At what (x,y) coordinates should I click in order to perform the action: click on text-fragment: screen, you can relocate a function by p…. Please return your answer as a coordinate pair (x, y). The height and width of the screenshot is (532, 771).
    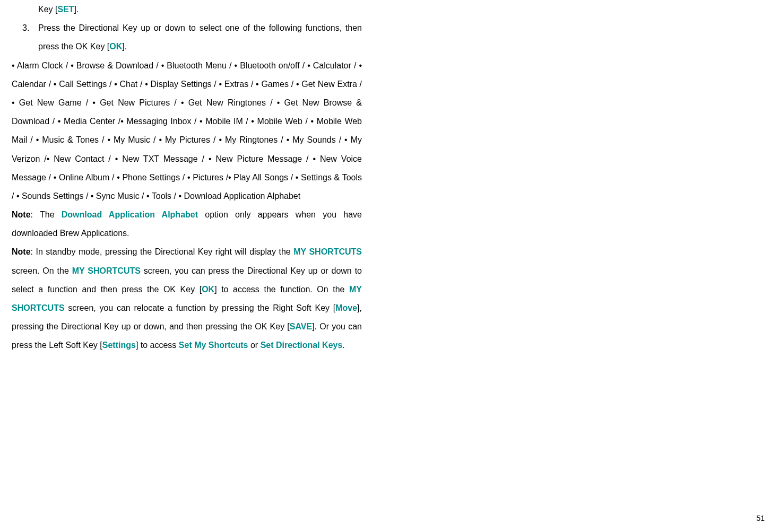
    Looking at the image, I should click on (201, 308).